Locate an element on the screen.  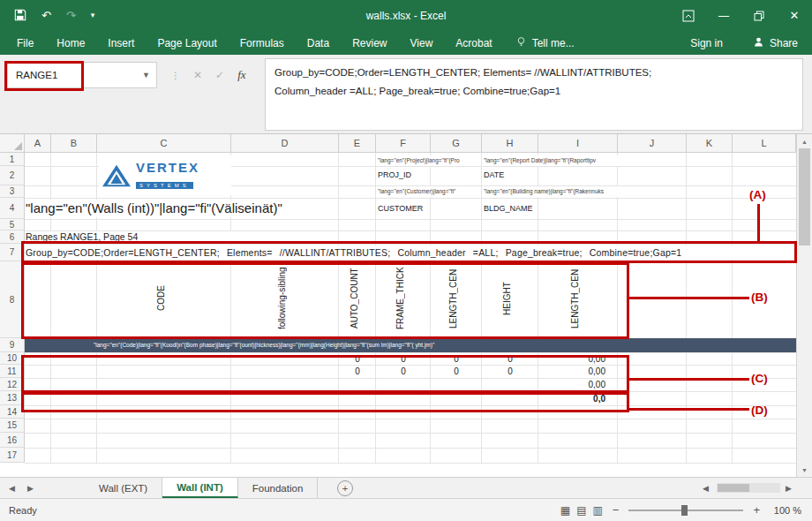
column-header-j: J is located at coordinates (652, 143).